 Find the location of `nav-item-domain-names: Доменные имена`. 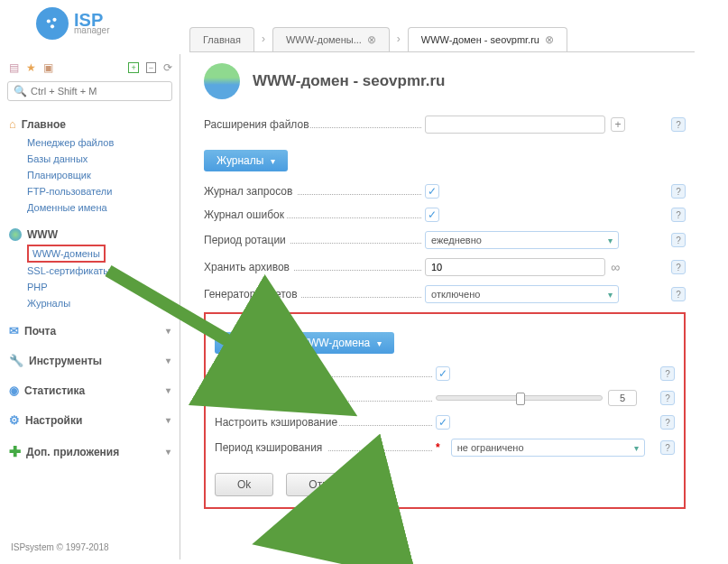

nav-item-domain-names: Доменные имена is located at coordinates (99, 208).